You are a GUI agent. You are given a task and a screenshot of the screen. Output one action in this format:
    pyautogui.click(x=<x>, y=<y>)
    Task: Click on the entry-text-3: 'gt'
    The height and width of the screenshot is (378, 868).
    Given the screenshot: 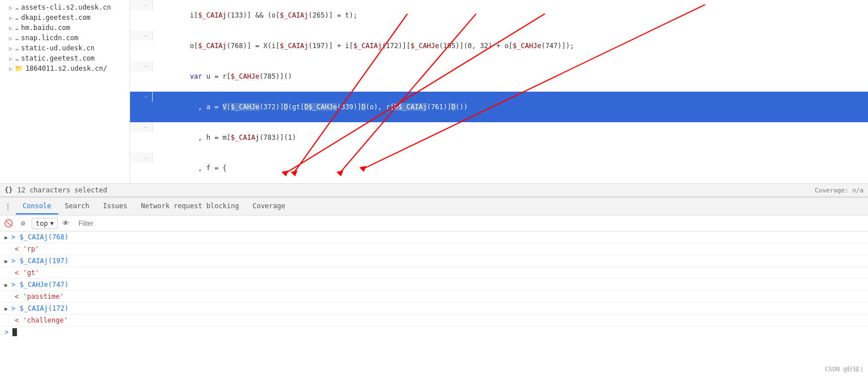 What is the action you would take?
    pyautogui.click(x=443, y=273)
    